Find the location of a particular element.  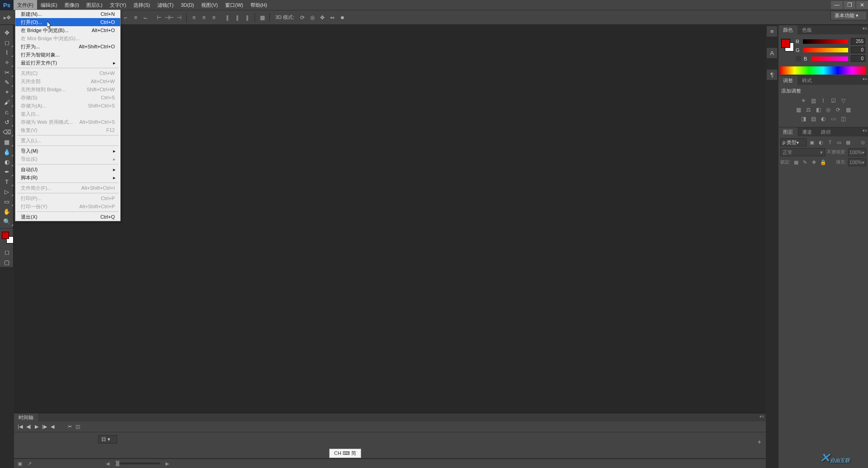

filter-type-icon: T is located at coordinates (830, 142).